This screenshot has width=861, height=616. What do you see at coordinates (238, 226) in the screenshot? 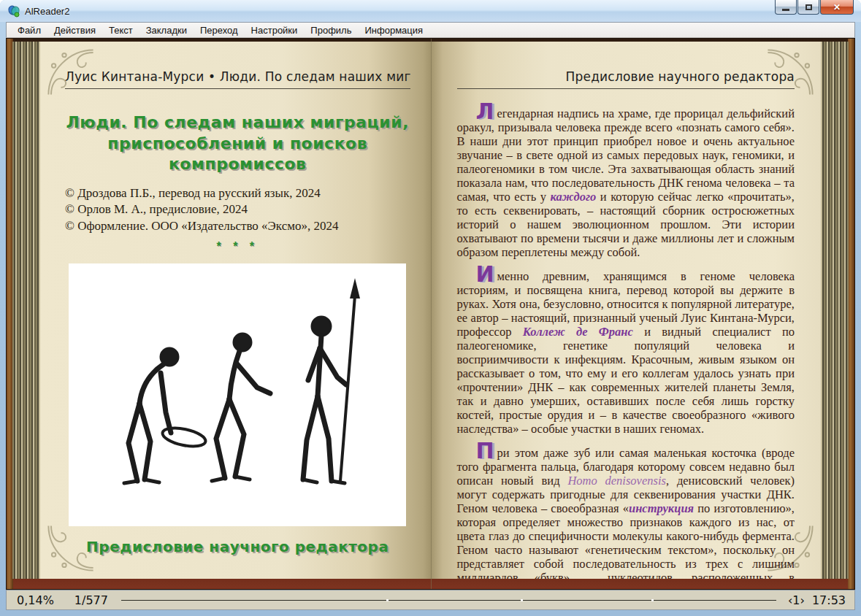
I see `copyright-line: © Оформление. ООО «Издательство «Эксмо»,…` at bounding box center [238, 226].